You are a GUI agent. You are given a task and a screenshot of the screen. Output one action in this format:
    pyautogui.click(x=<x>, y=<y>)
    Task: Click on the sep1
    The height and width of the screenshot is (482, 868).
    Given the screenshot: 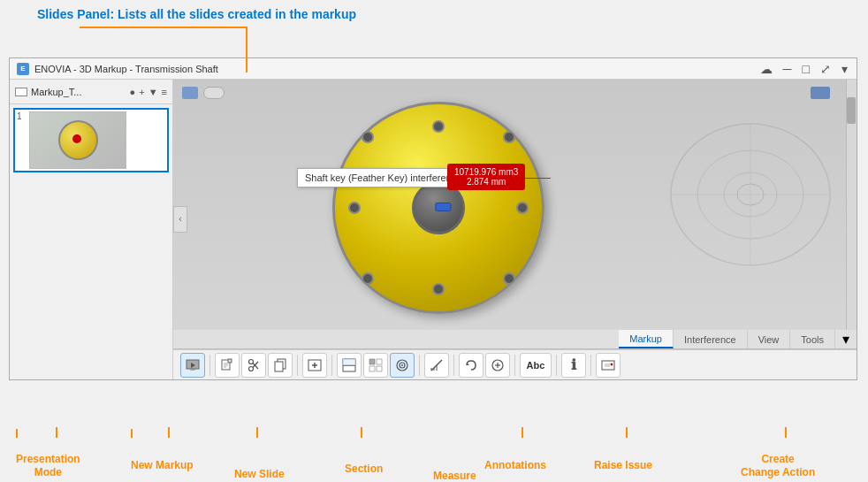 What is the action you would take?
    pyautogui.click(x=210, y=365)
    